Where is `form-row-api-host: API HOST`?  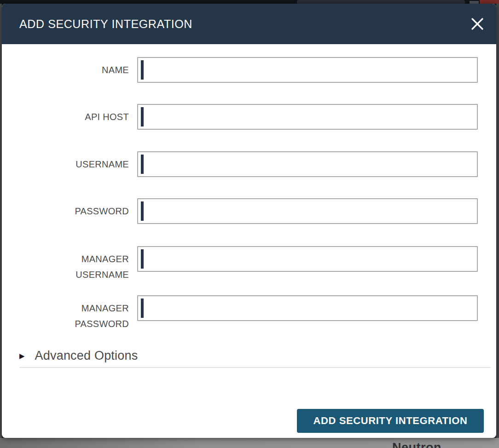 form-row-api-host: API HOST is located at coordinates (249, 117).